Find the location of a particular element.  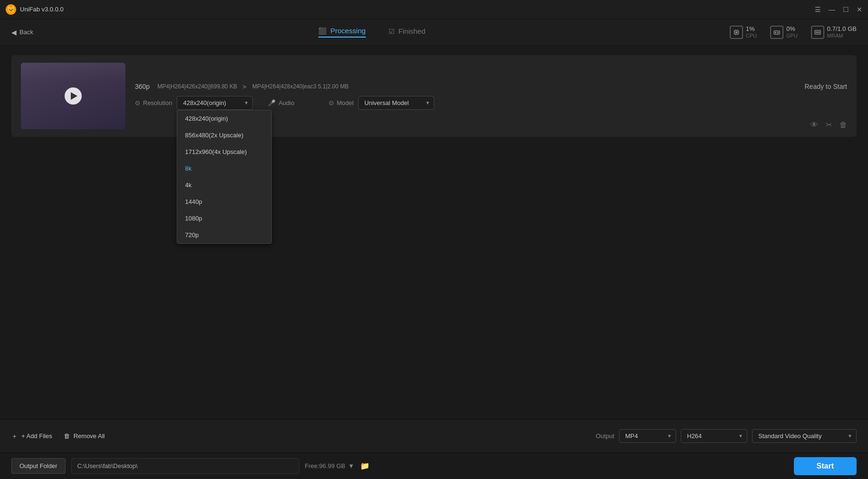

browse-folder-icon: 📁 is located at coordinates (365, 466).